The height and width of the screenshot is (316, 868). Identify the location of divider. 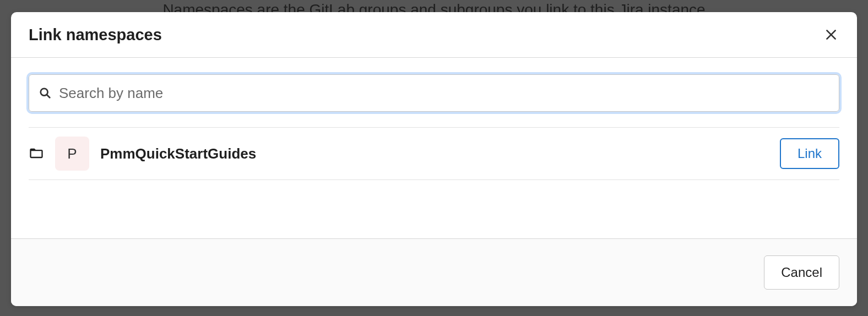
(434, 179).